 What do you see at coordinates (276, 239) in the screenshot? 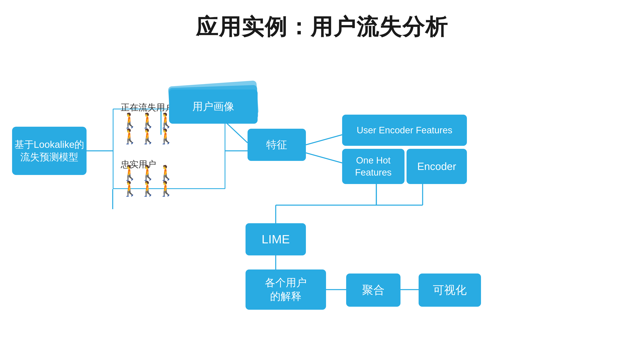
I see `lime-box: LIME` at bounding box center [276, 239].